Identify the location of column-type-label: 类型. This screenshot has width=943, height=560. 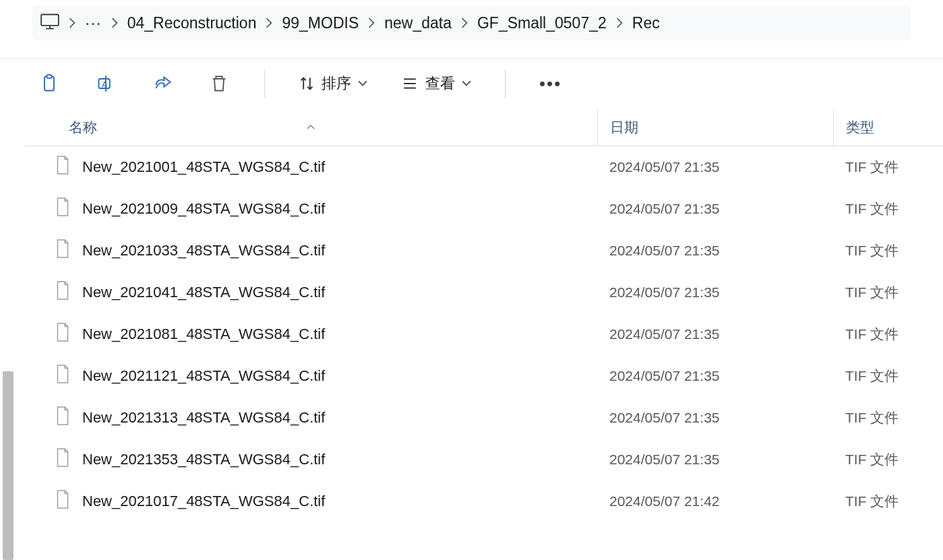
(860, 127).